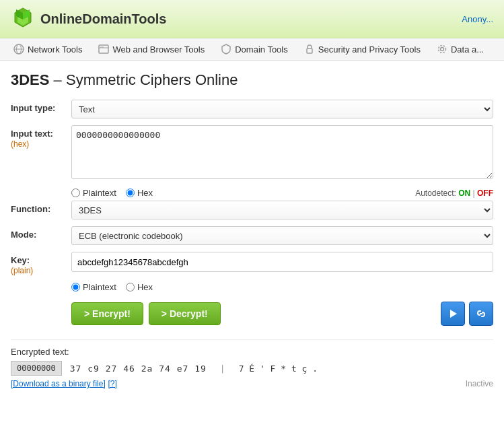 The image size is (504, 447). What do you see at coordinates (48, 49) in the screenshot?
I see `nav-item-network: Network Tools` at bounding box center [48, 49].